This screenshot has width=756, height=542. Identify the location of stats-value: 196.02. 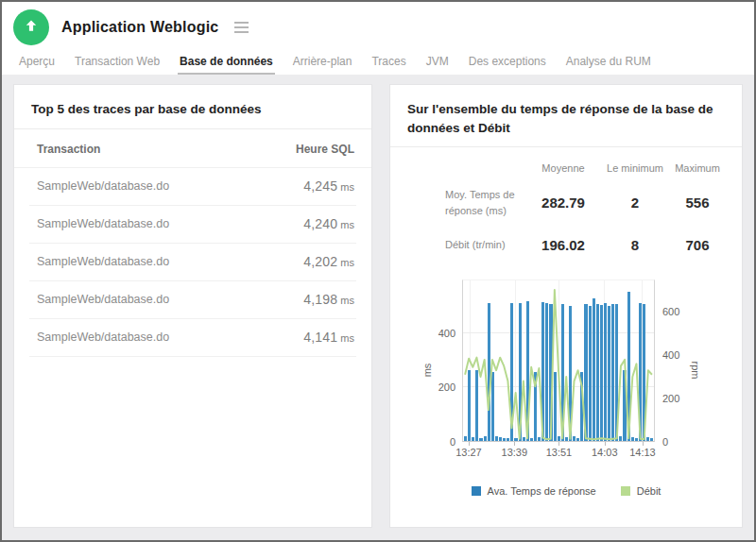
(563, 246).